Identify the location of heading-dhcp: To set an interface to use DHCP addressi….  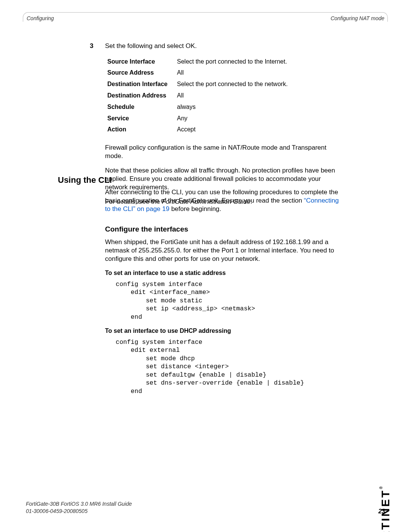
(223, 331).